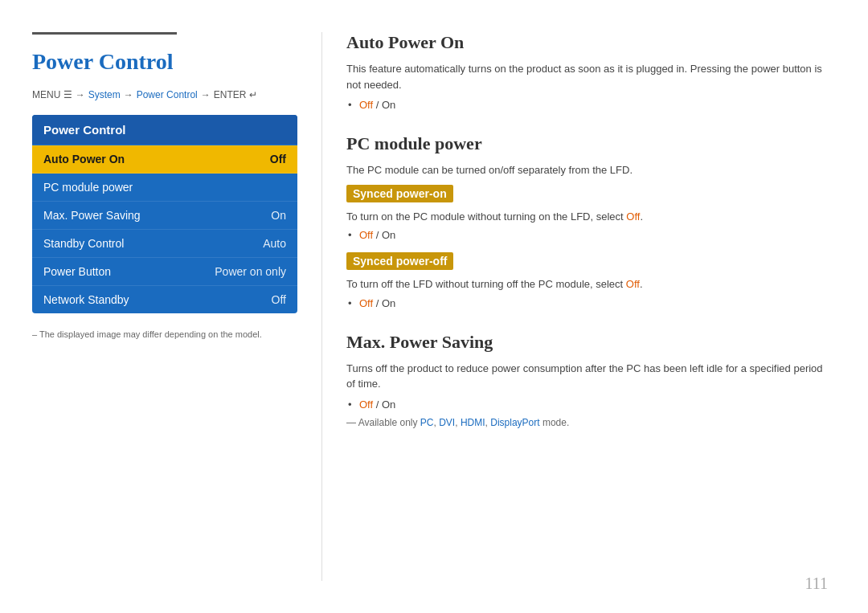  I want to click on section-desc-pc-module-power: The PC module can be turned on/off separ…, so click(587, 170).